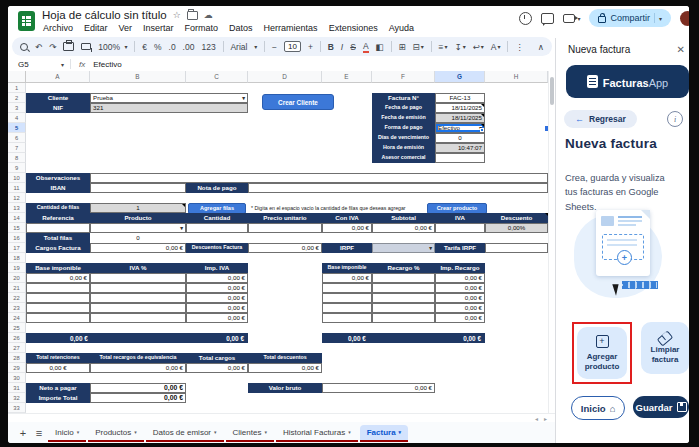 The image size is (699, 447). What do you see at coordinates (39, 433) in the screenshot?
I see `all-sheets-icon: ≡` at bounding box center [39, 433].